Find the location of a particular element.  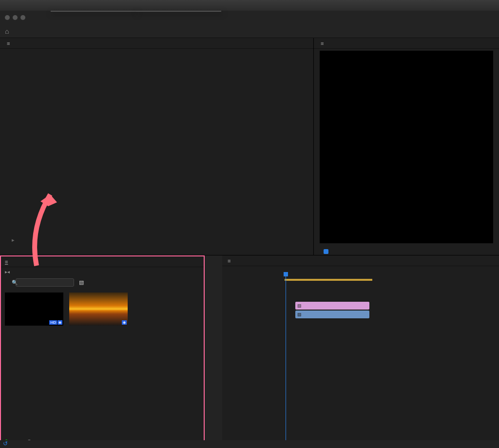

search-icon: 🔍 is located at coordinates (15, 283).